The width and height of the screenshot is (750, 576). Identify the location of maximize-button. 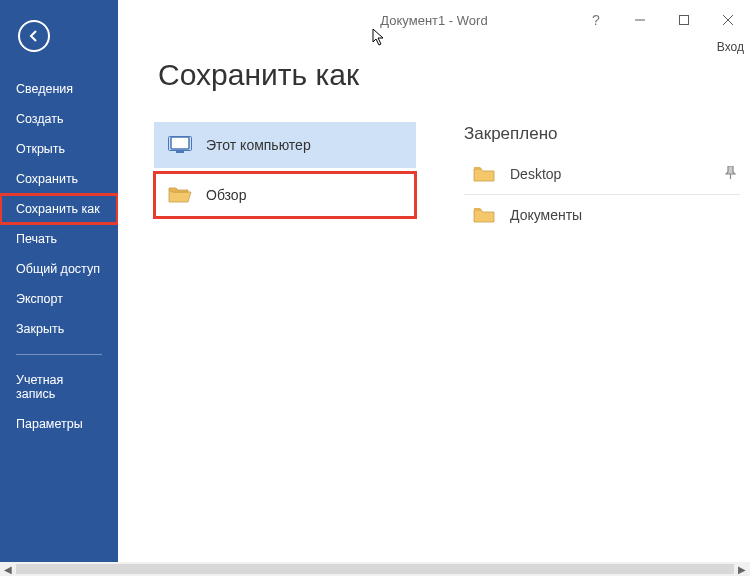
(684, 20).